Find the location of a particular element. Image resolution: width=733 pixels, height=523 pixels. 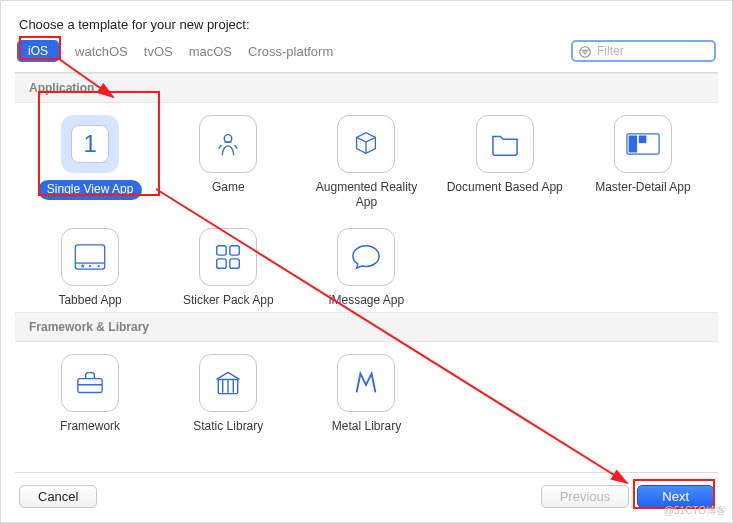

template-single-view-app: 1 Single View App is located at coordinates (90, 162).